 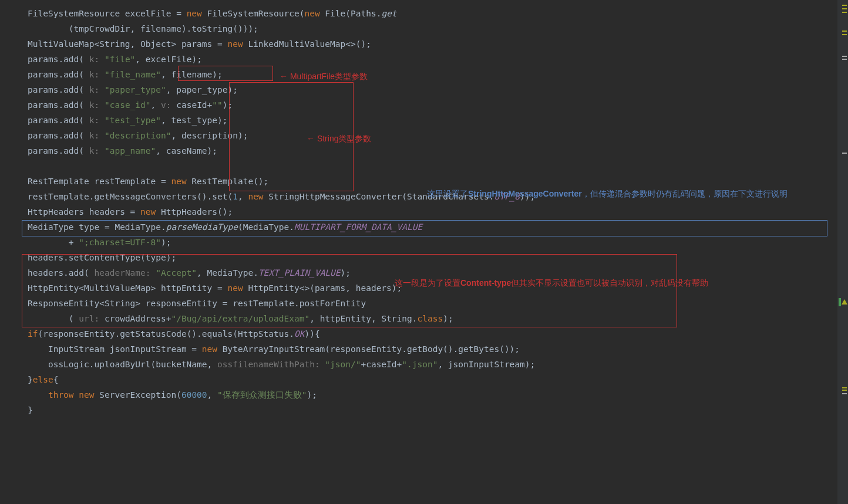 I want to click on code-line: MultiValueMap<String, Object> params = n…, so click(x=424, y=44).